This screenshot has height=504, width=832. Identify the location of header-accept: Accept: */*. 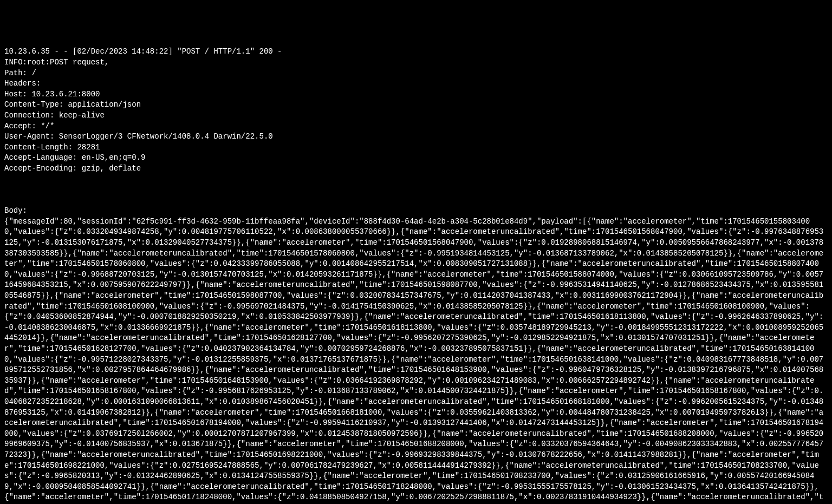
(29, 126).